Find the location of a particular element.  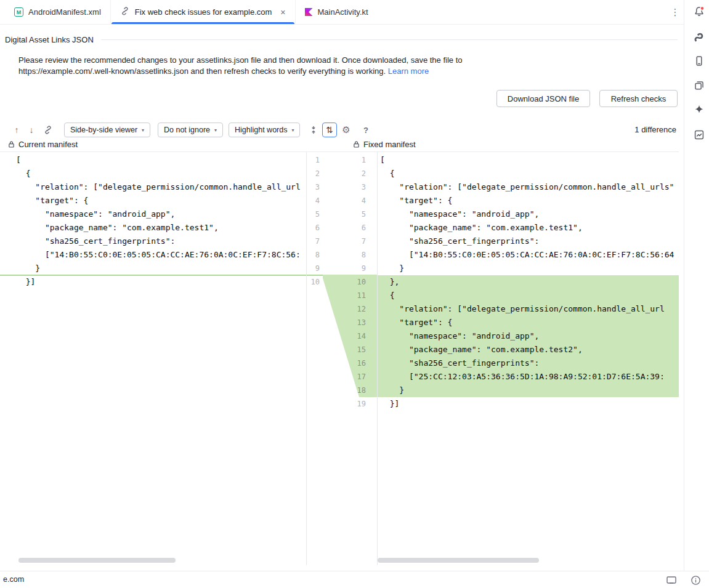

previous-difference-icon: ↑ is located at coordinates (17, 130).